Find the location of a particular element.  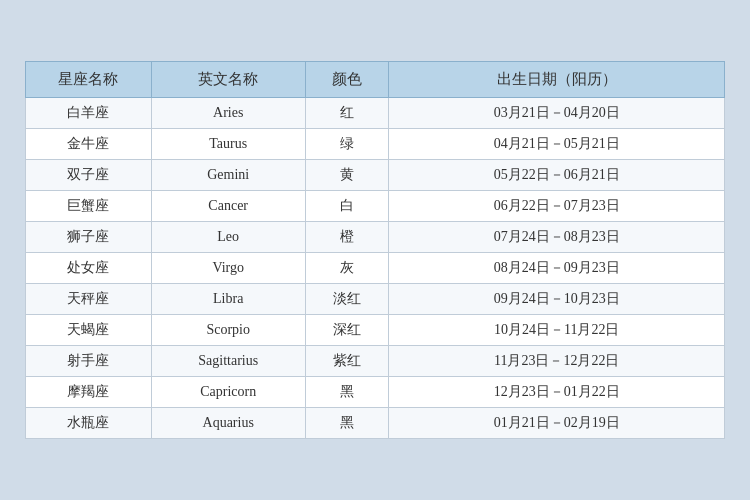

cell-english-name: Gemini is located at coordinates (228, 176).